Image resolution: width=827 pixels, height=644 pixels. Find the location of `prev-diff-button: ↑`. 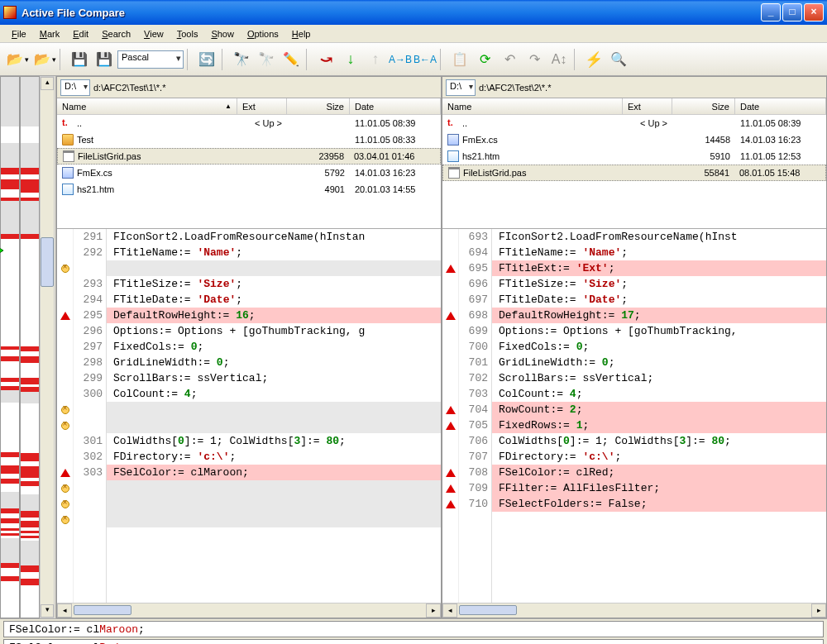

prev-diff-button: ↑ is located at coordinates (375, 60).